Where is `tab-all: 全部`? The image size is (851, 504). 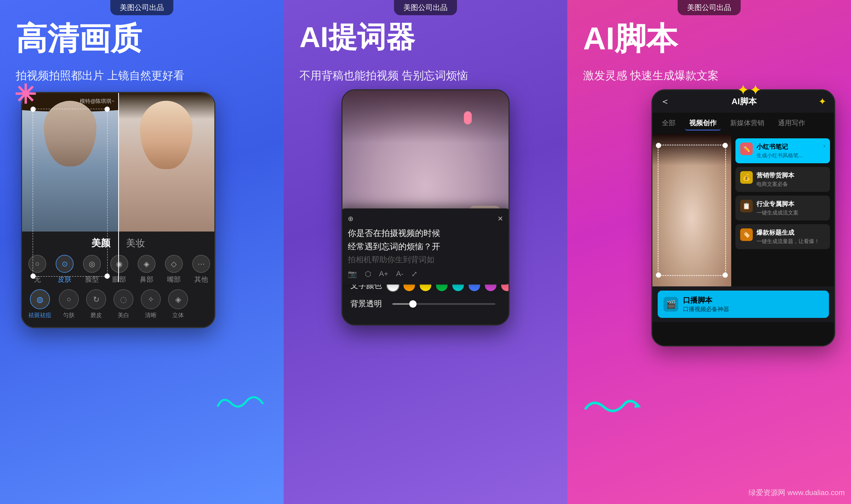 tab-all: 全部 is located at coordinates (669, 123).